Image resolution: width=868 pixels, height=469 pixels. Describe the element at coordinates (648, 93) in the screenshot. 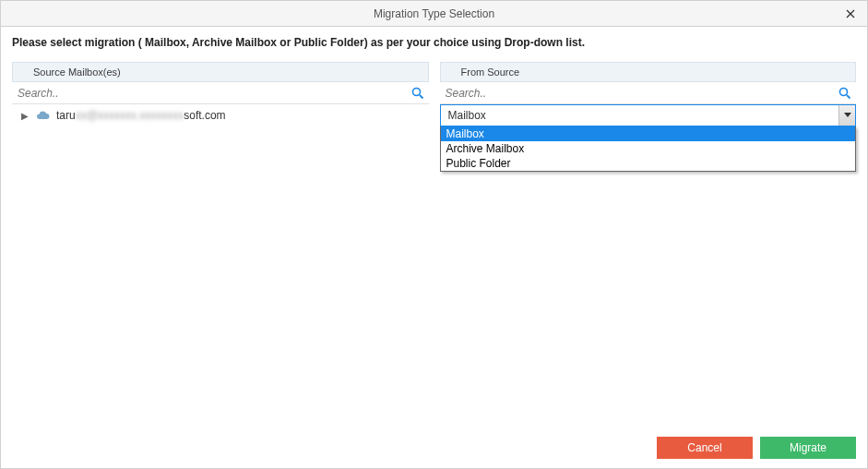

I see `from-source-search-row` at that location.